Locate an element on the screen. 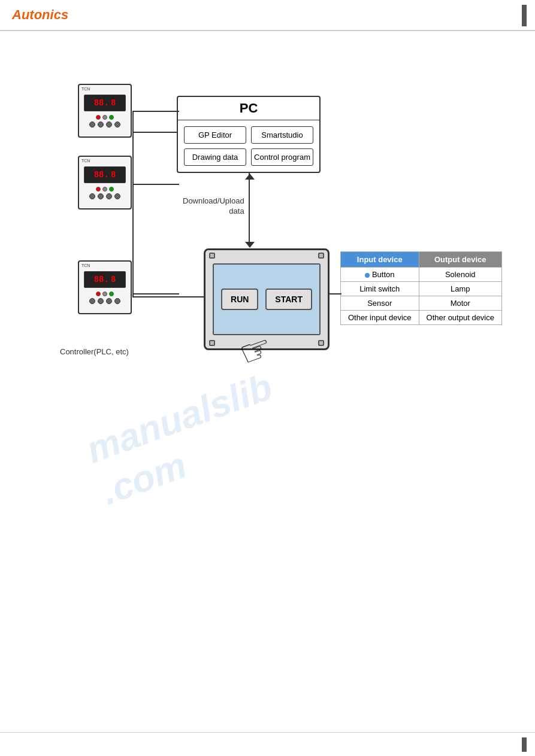  pc-cell-drawingdata: Drawing data is located at coordinates (215, 157).